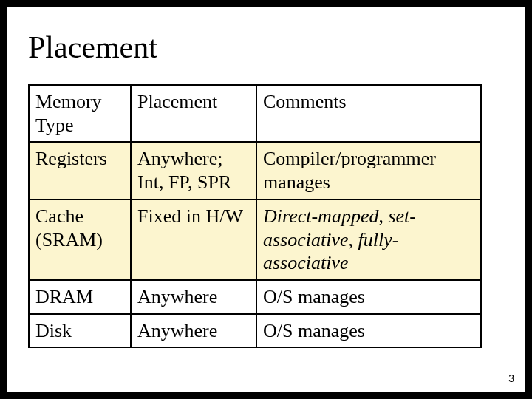 Image resolution: width=532 pixels, height=399 pixels. I want to click on page-number: 3, so click(511, 378).